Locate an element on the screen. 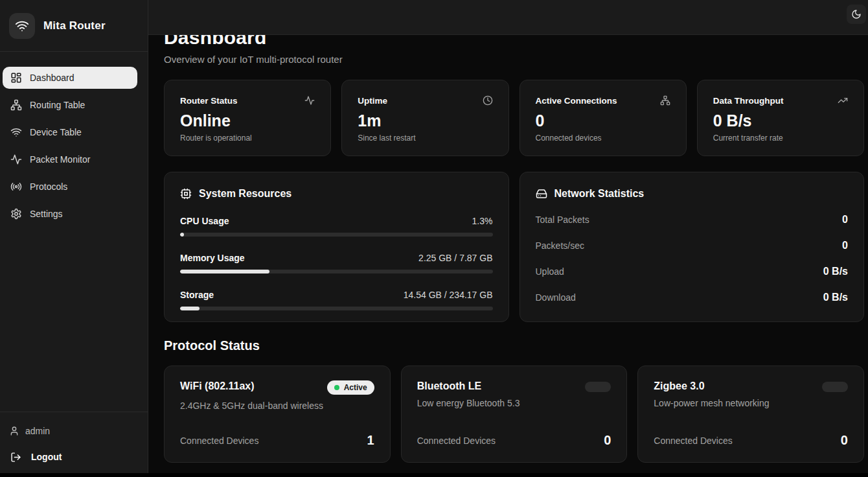 This screenshot has height=477, width=868. protocol-description: Low energy Bluetooth 5.3 is located at coordinates (514, 403).